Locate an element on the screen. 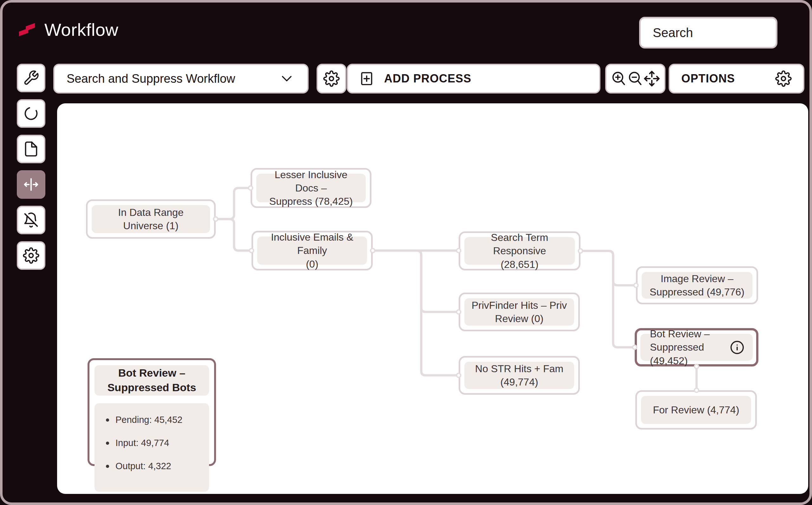 Image resolution: width=812 pixels, height=505 pixels. node-body: In Data Range Universe (1) is located at coordinates (151, 219).